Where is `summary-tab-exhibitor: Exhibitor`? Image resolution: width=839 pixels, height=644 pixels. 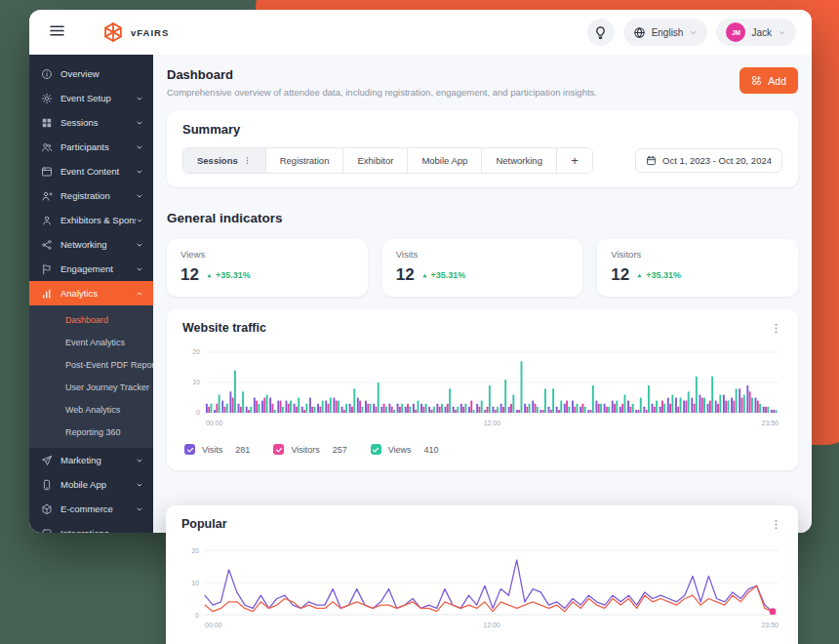
summary-tab-exhibitor: Exhibitor is located at coordinates (376, 160).